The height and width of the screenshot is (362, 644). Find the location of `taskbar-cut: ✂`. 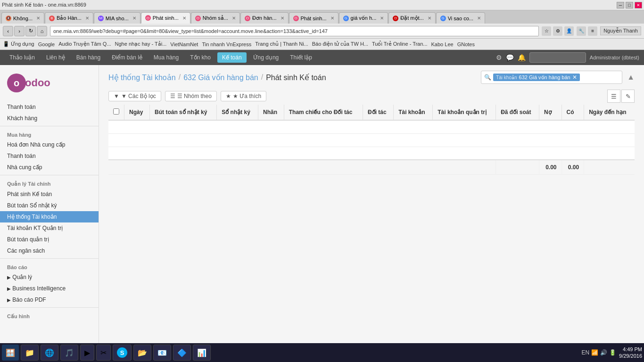

taskbar-cut: ✂ is located at coordinates (104, 353).